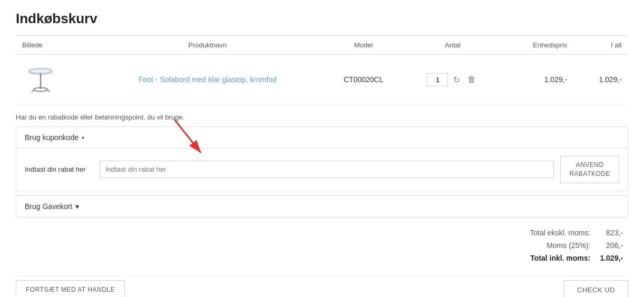 The height and width of the screenshot is (297, 644). What do you see at coordinates (611, 233) in the screenshot?
I see `excl-value: 823,-` at bounding box center [611, 233].